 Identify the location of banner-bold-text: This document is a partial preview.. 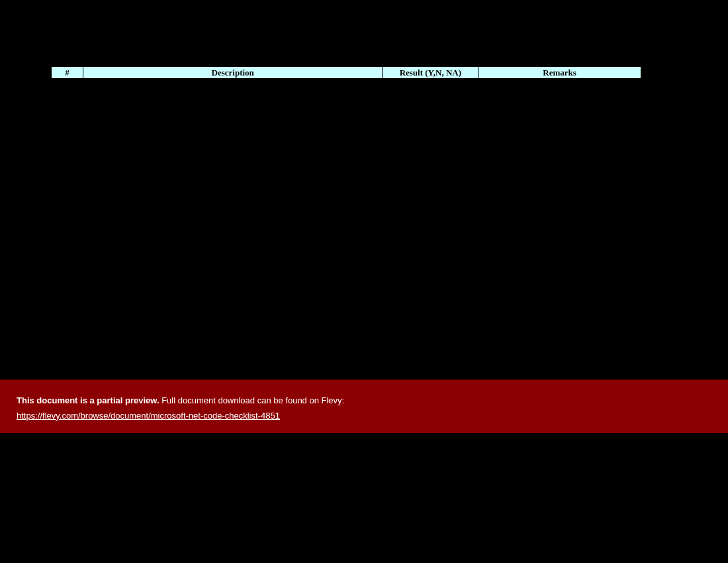
(88, 400).